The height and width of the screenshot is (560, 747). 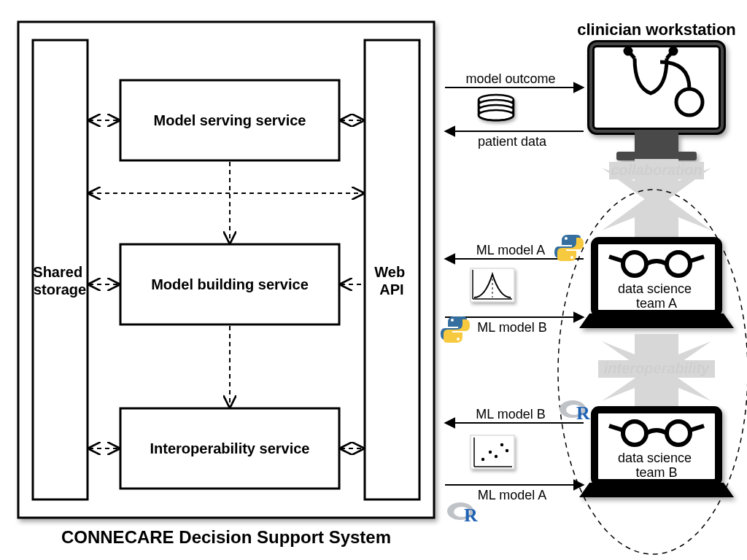 I want to click on interoperability-label: Interoperability service, so click(x=231, y=448).